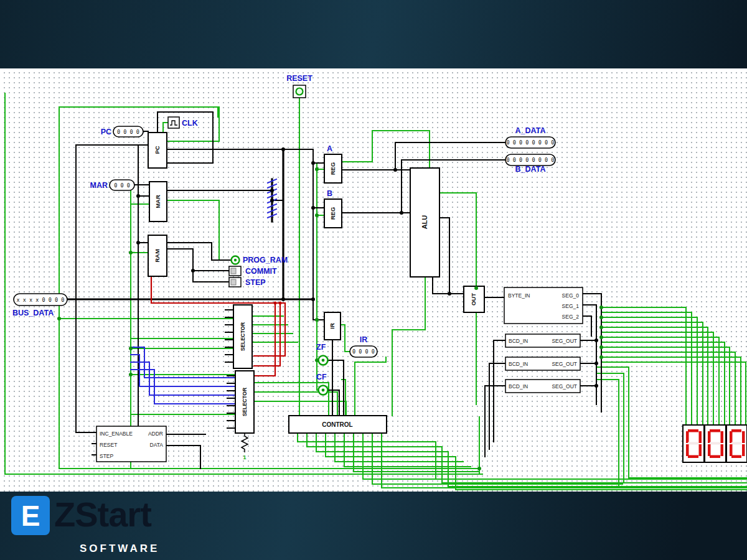 This screenshot has width=747, height=560. What do you see at coordinates (174, 123) in the screenshot?
I see `clock-component` at bounding box center [174, 123].